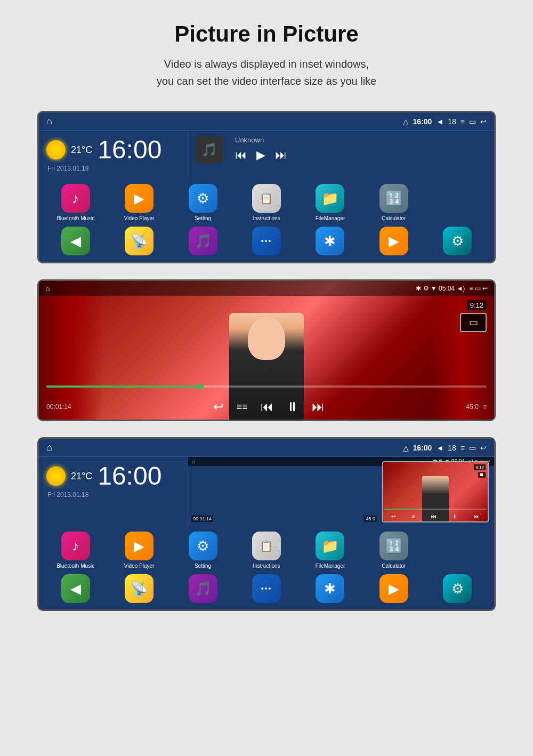 This screenshot has height=756, width=533. Describe the element at coordinates (463, 122) in the screenshot. I see `menu-icon: ≡` at that location.